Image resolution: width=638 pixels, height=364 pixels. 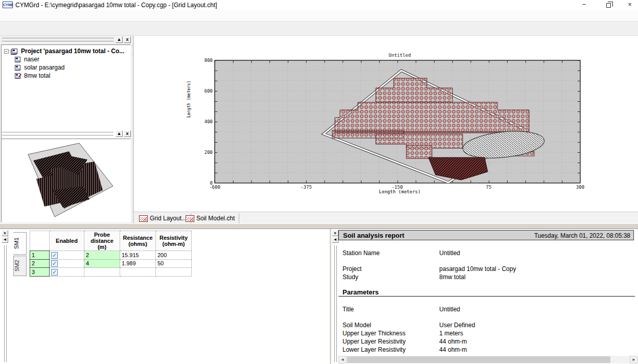 What do you see at coordinates (584, 5) in the screenshot?
I see `window-minimize-button: −` at bounding box center [584, 5].